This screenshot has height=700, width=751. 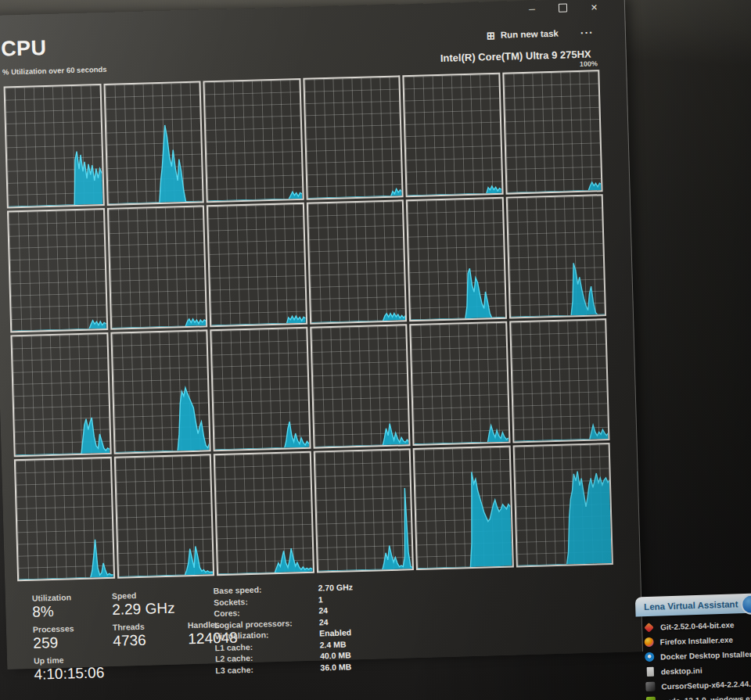 I want to click on firefox-icon, so click(x=649, y=642).